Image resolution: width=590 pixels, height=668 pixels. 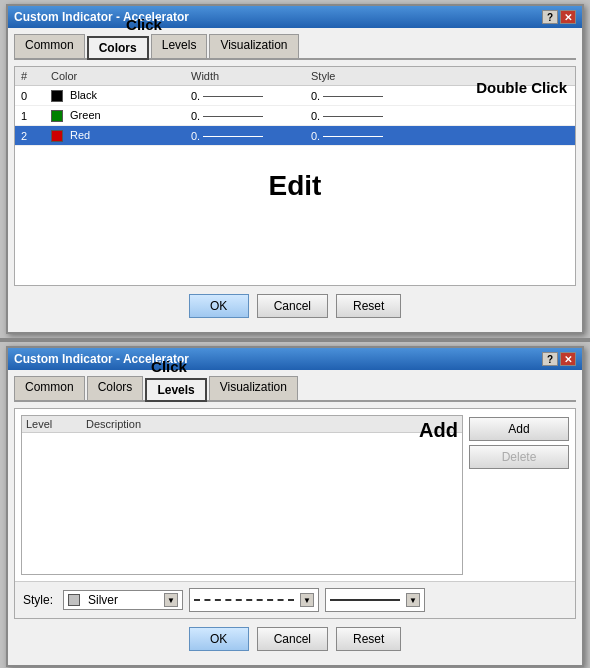 What do you see at coordinates (38, 600) in the screenshot?
I see `style-label: Style:` at bounding box center [38, 600].